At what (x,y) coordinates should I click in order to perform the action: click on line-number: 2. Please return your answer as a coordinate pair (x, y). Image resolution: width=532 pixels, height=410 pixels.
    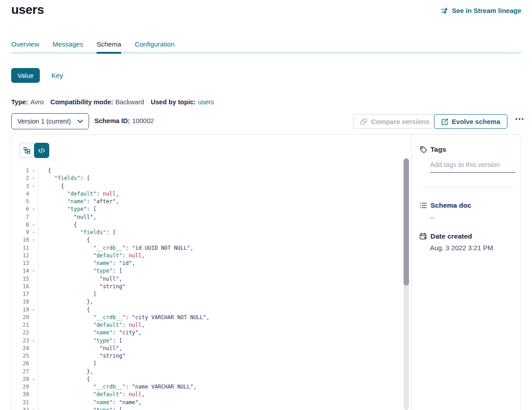
    Looking at the image, I should click on (21, 178).